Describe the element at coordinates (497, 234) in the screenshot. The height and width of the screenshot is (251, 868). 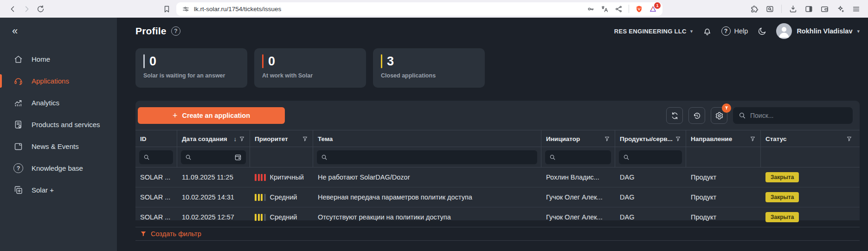
I see `create-filter-link: Создать фильтр` at that location.